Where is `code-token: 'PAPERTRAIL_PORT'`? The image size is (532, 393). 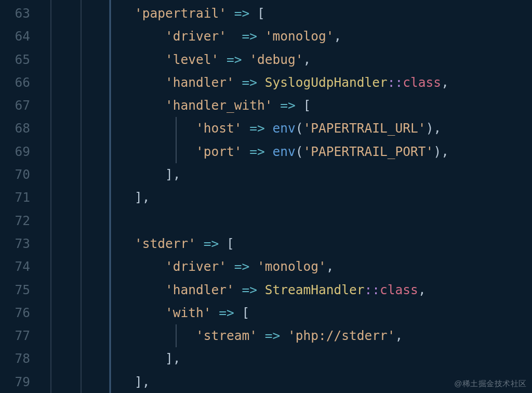 code-token: 'PAPERTRAIL_PORT' is located at coordinates (369, 152).